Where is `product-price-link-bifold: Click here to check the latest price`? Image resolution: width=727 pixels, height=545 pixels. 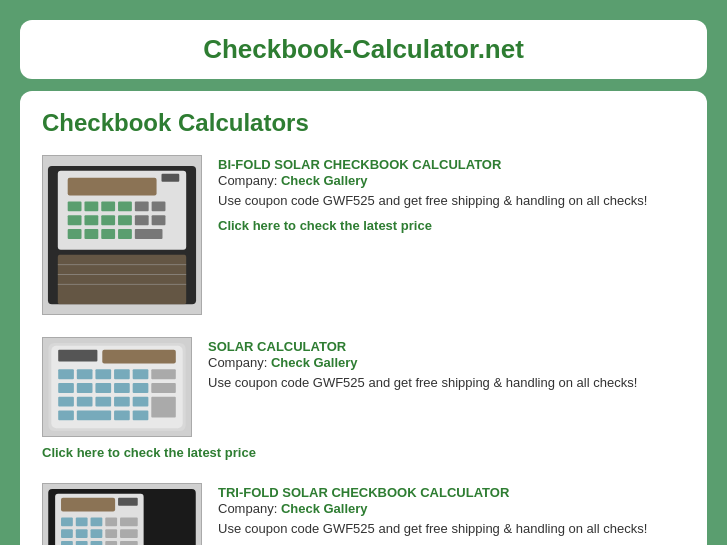
product-price-link-bifold: Click here to check the latest price is located at coordinates (325, 226).